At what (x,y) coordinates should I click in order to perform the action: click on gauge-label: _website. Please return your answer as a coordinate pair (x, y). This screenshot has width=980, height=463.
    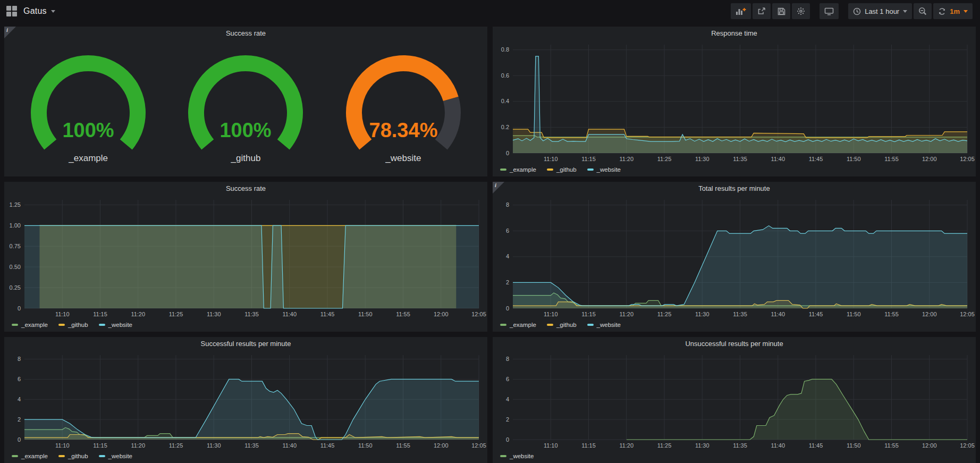
    Looking at the image, I should click on (403, 158).